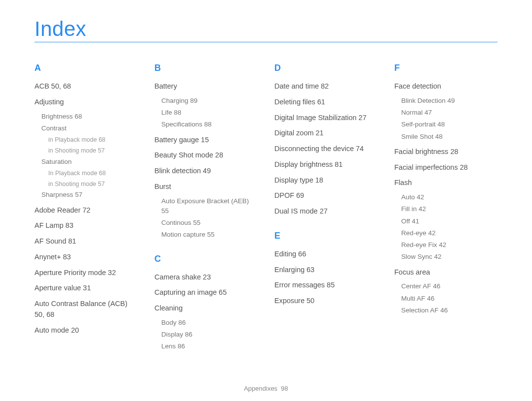  I want to click on index-entry: FlashAuto 42Fill in 42Off 41Red-eye 42Re…, so click(446, 219).